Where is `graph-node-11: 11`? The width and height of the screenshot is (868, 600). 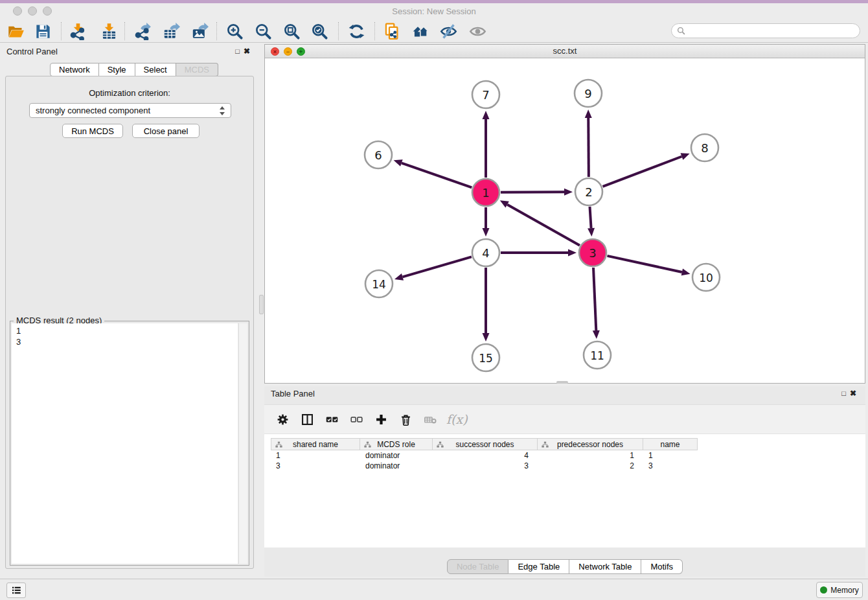
graph-node-11: 11 is located at coordinates (597, 355).